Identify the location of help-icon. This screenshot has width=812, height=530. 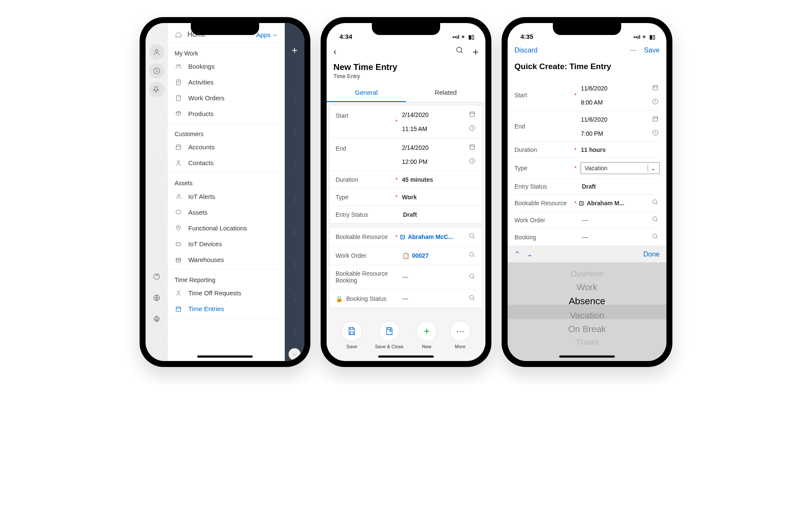
(157, 277).